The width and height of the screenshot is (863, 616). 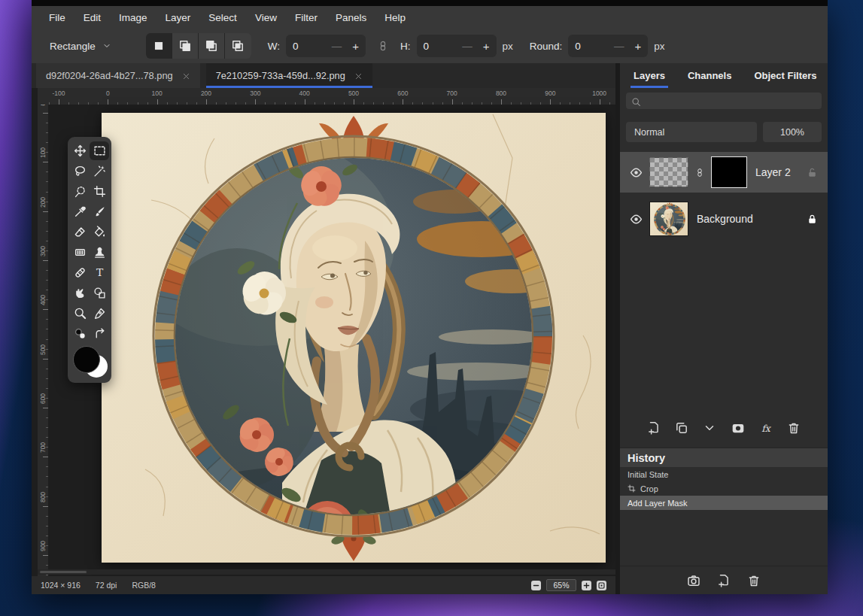 What do you see at coordinates (87, 360) in the screenshot?
I see `foreground-color-swatch` at bounding box center [87, 360].